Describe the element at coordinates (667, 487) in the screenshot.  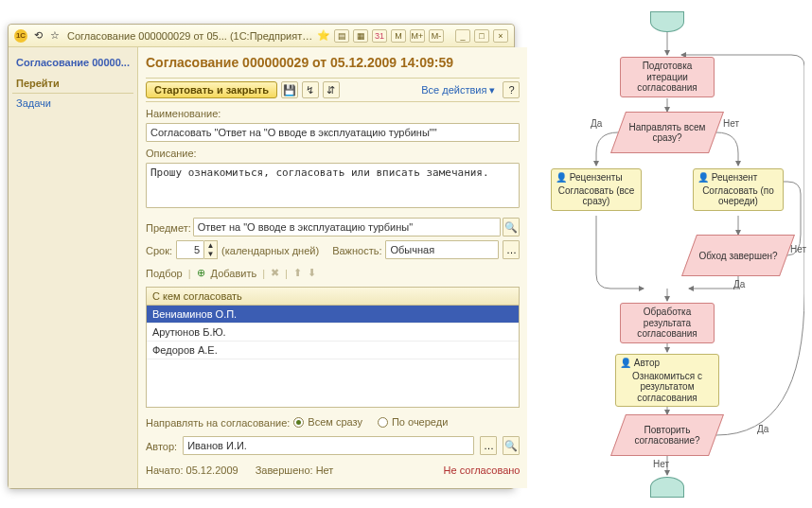
I see `end-terminal` at that location.